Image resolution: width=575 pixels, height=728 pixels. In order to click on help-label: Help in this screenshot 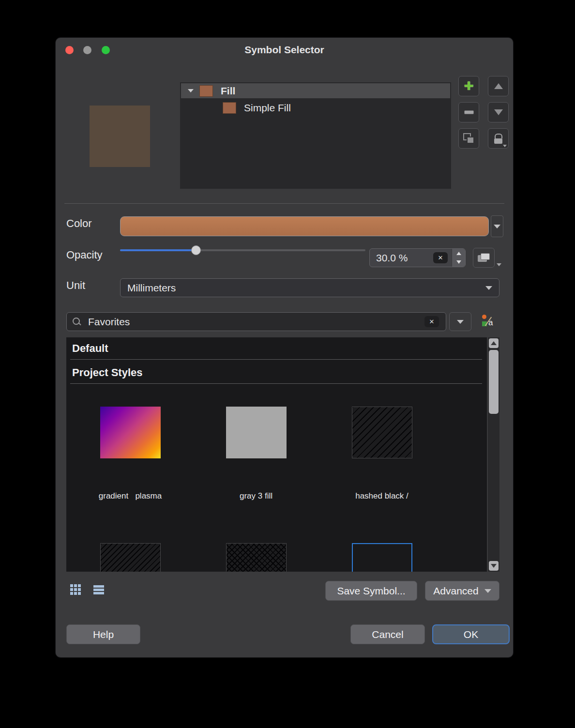, I will do `click(104, 635)`.